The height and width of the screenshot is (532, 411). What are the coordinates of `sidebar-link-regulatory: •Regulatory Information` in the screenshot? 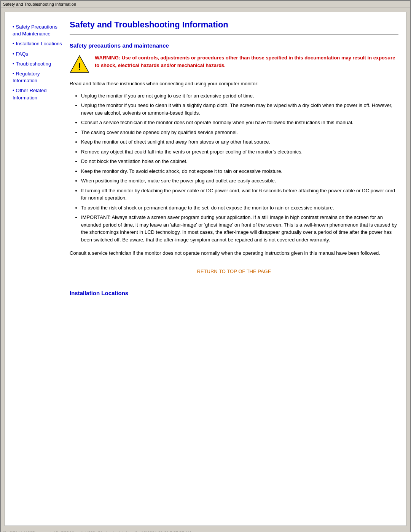 It's located at (37, 77).